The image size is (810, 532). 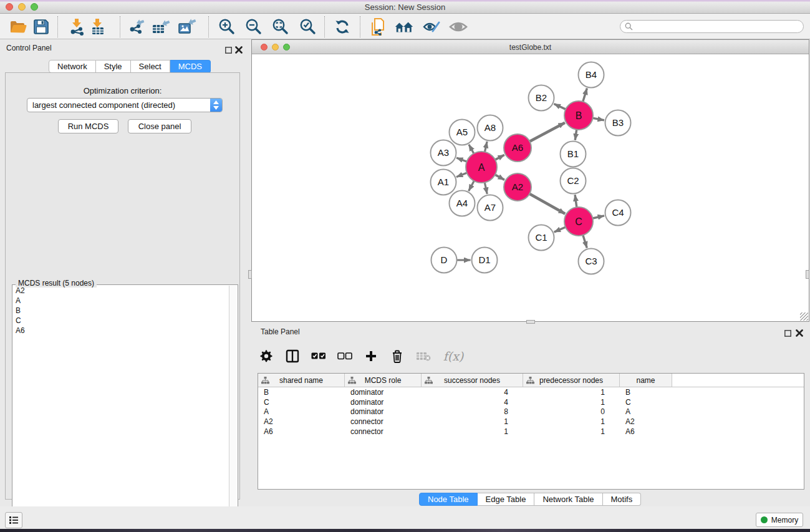 I want to click on mcds-result-item: A, so click(x=122, y=301).